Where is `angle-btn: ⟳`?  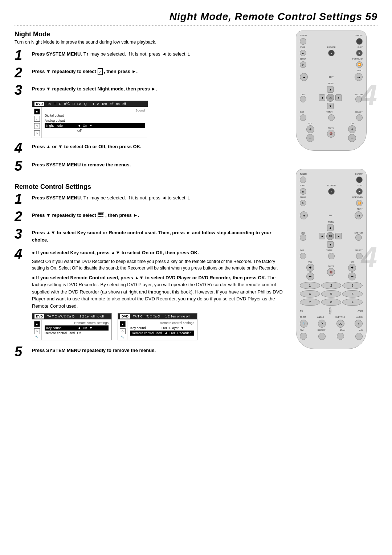
angle-btn: ⟳ is located at coordinates (322, 324).